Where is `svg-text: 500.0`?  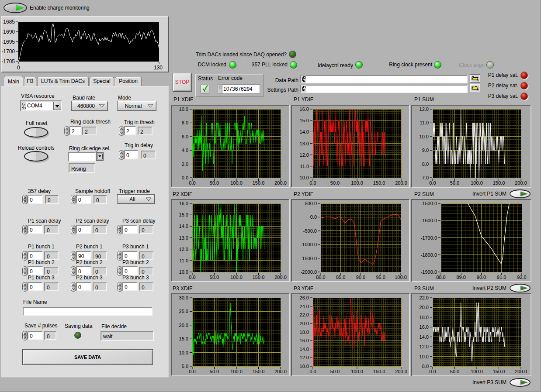
svg-text: 500.0 is located at coordinates (311, 203).